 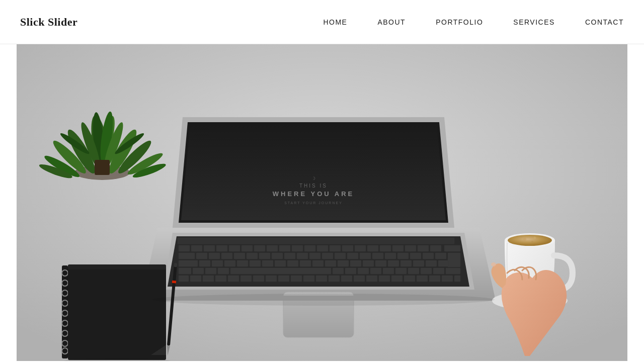 I want to click on svg-text: THIS IS, so click(x=313, y=186).